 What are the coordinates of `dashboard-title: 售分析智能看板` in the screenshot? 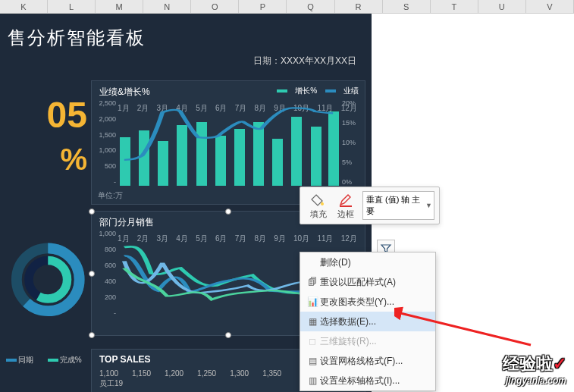 It's located at (182, 38).